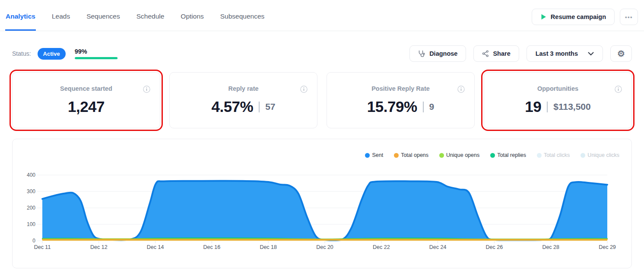 The image size is (644, 274). I want to click on gear-icon: ⚙, so click(621, 54).